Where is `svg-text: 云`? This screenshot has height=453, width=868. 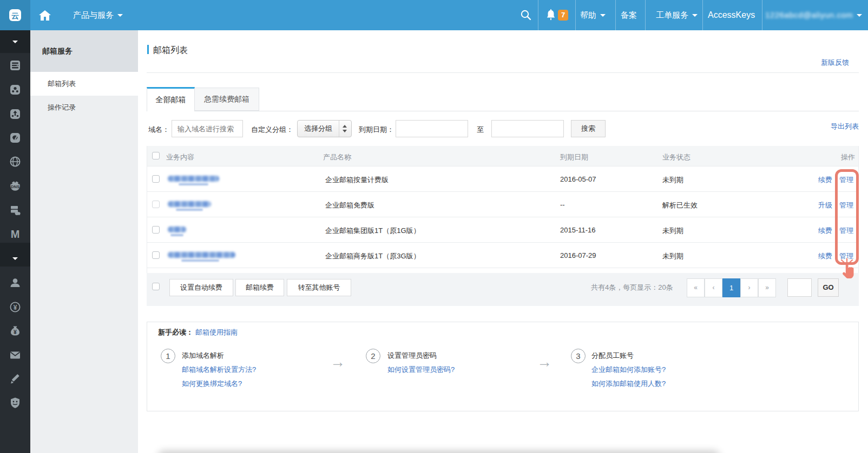 svg-text: 云 is located at coordinates (15, 16).